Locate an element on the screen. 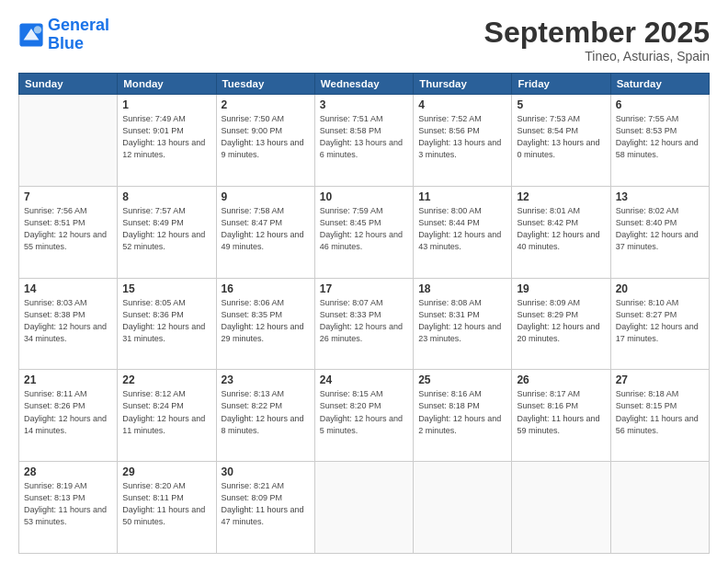 The height and width of the screenshot is (563, 728). col-wednesday: Wednesday is located at coordinates (364, 85).